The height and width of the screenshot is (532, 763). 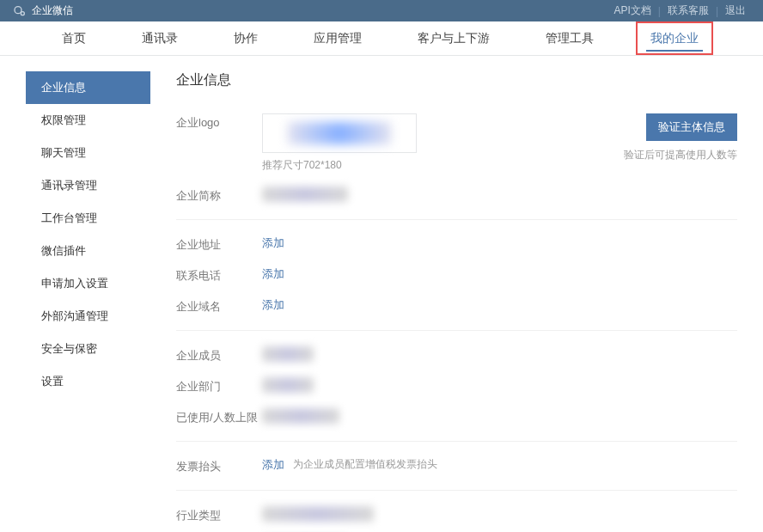 I want to click on link-contact-support: 联系客服, so click(x=688, y=10).